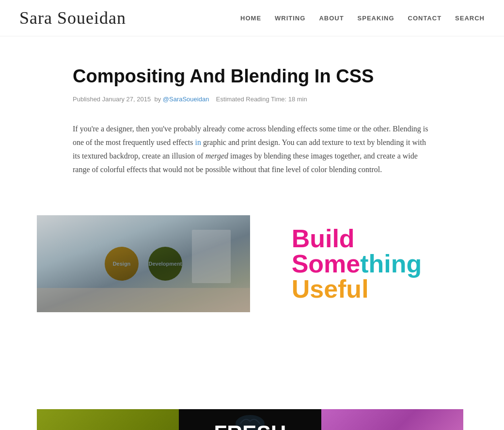 Image resolution: width=504 pixels, height=430 pixels. What do you see at coordinates (362, 18) in the screenshot?
I see `main-nav: HOME WRITING ABOUT SPEAKING CONTACT SEAR…` at bounding box center [362, 18].